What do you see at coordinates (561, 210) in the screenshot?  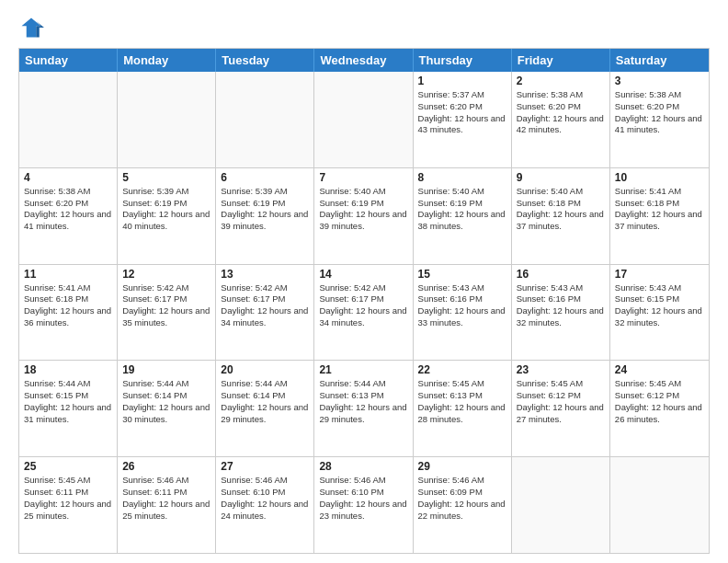 I see `day-info: Sunrise: 5:40 AMSunset: 6:18 PMDaylight:…` at bounding box center [561, 210].